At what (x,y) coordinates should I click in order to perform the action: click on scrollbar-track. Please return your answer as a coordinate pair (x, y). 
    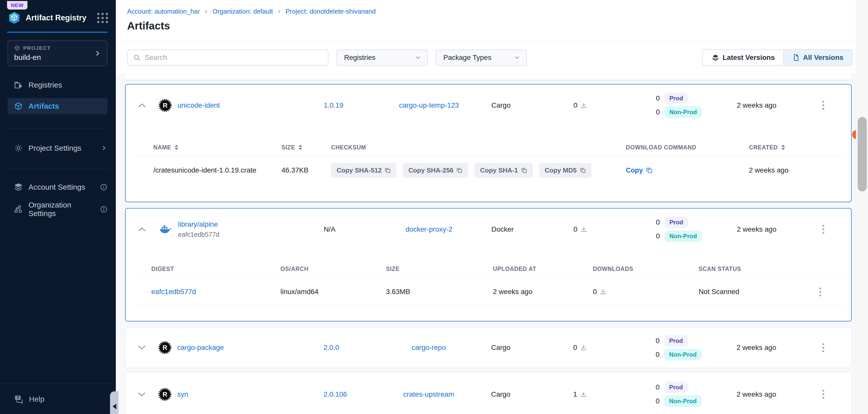
    Looking at the image, I should click on (862, 207).